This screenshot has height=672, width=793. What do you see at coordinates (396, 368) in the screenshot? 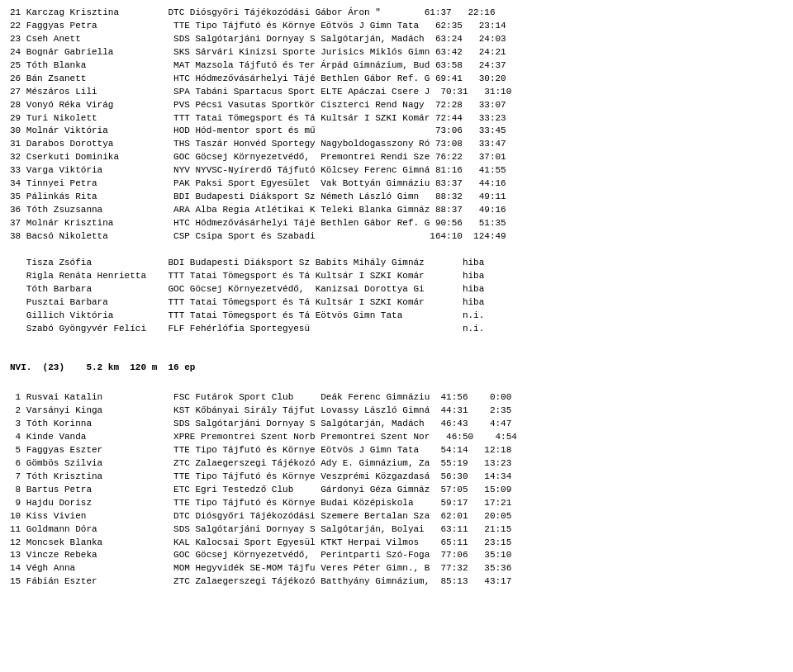
I see `section-header: NVI. (23) 5.2 km 120 m 16 ep` at bounding box center [396, 368].